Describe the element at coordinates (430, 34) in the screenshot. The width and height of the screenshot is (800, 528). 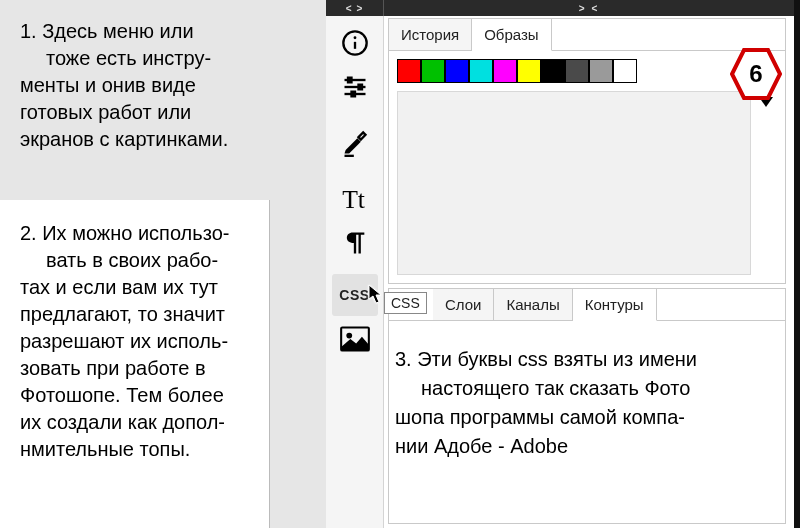
I see `tab-history: История` at that location.